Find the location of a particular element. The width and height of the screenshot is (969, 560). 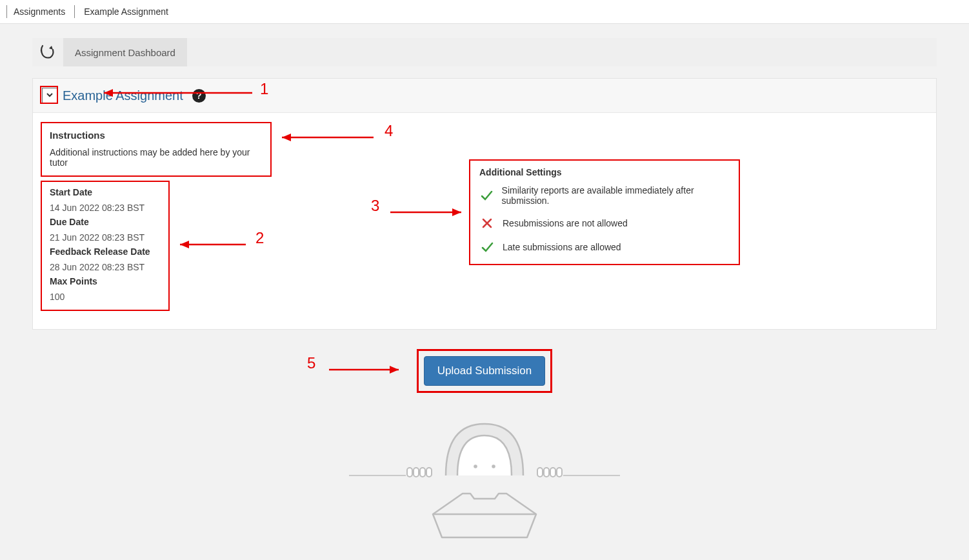

max-points-label: Max Points is located at coordinates (105, 281).